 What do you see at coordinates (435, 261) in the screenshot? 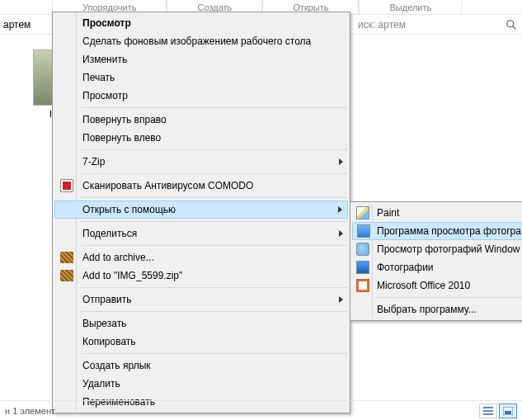
I see `open-with-submenu: Paint Программа просмотра фотогра Просмо…` at bounding box center [435, 261].